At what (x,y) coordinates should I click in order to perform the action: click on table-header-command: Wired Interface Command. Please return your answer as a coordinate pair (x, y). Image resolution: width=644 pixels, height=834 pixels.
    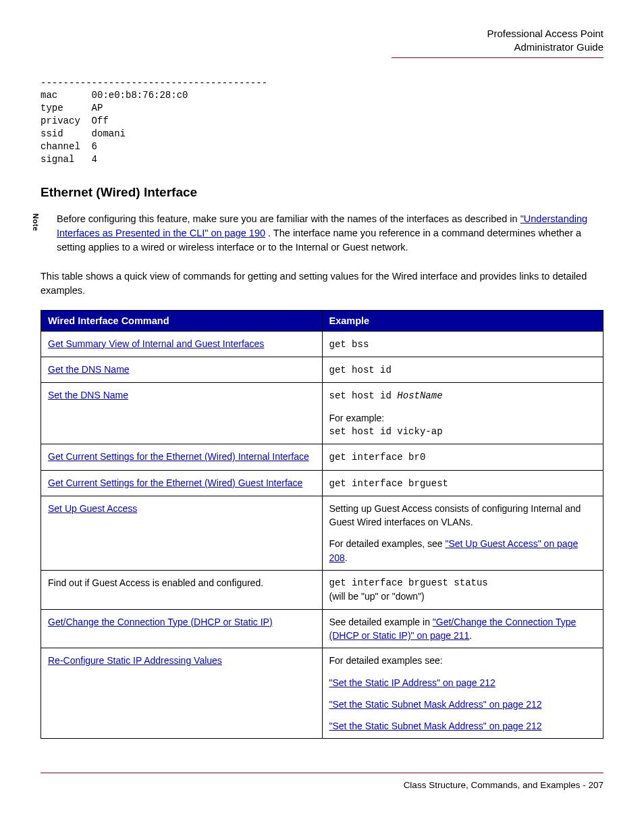
    Looking at the image, I should click on (182, 320).